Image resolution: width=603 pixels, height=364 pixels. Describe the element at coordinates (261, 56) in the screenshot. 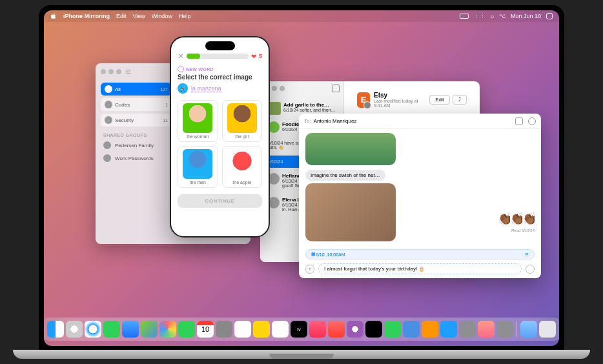

I see `hearts-count: 5` at that location.